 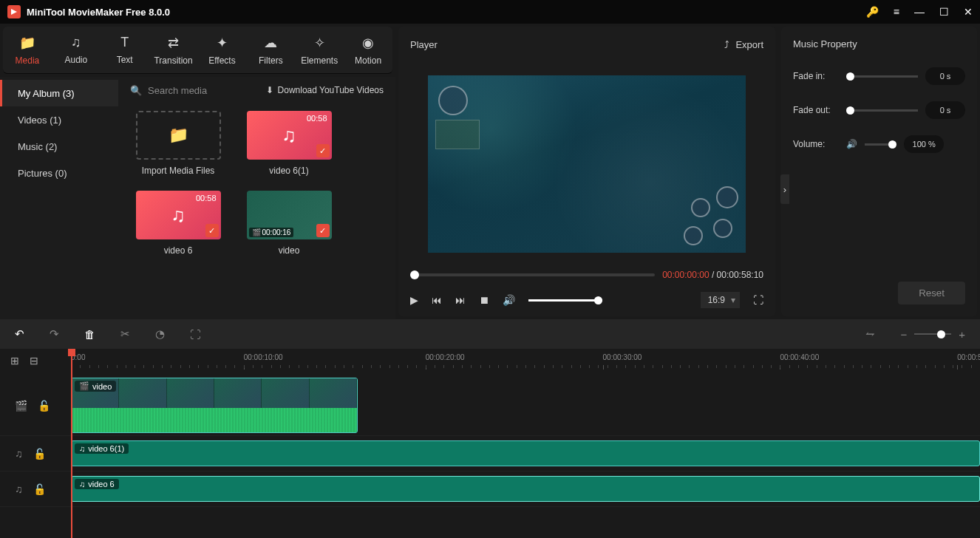 I want to click on zoom-handle, so click(x=942, y=334).